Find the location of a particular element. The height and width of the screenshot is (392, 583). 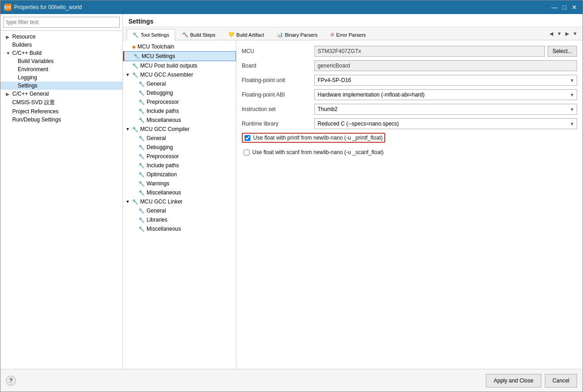

stree-asm-miscellaneous: 🔧 Miscellaneous is located at coordinates (180, 120).